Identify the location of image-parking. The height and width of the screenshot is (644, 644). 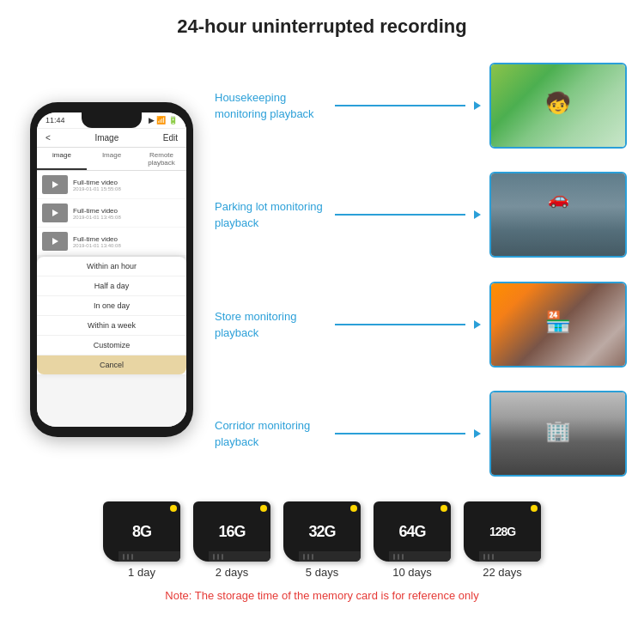
(558, 215).